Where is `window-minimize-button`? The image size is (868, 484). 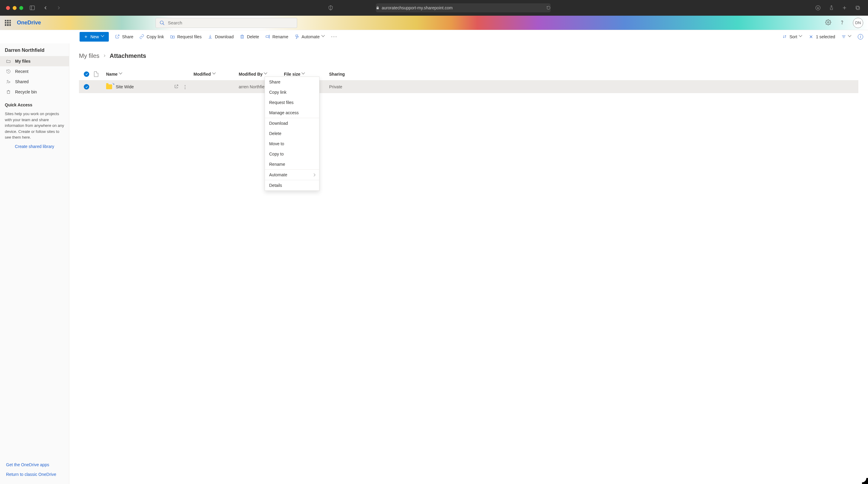
window-minimize-button is located at coordinates (15, 8).